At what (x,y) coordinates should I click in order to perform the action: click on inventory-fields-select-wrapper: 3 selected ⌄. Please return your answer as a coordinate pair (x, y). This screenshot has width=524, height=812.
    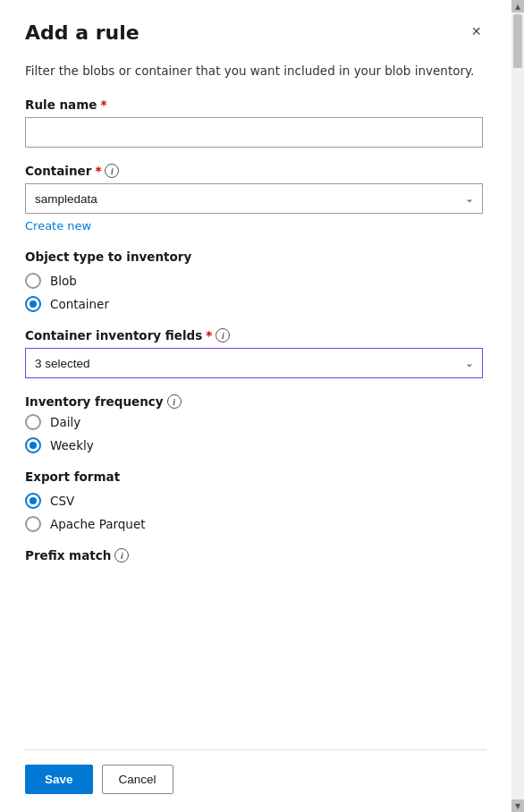
    Looking at the image, I should click on (254, 363).